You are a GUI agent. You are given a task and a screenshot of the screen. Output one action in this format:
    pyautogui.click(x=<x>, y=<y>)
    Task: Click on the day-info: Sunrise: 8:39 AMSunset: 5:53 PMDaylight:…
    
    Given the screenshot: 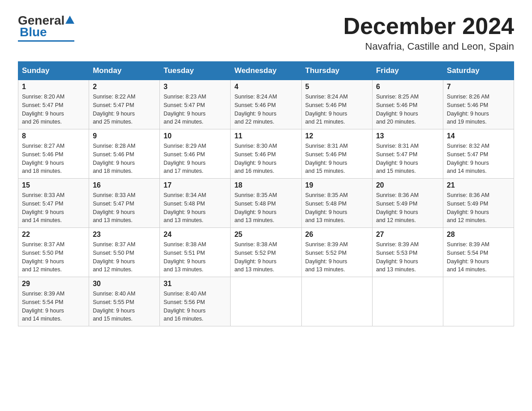 What is the action you would take?
    pyautogui.click(x=408, y=257)
    